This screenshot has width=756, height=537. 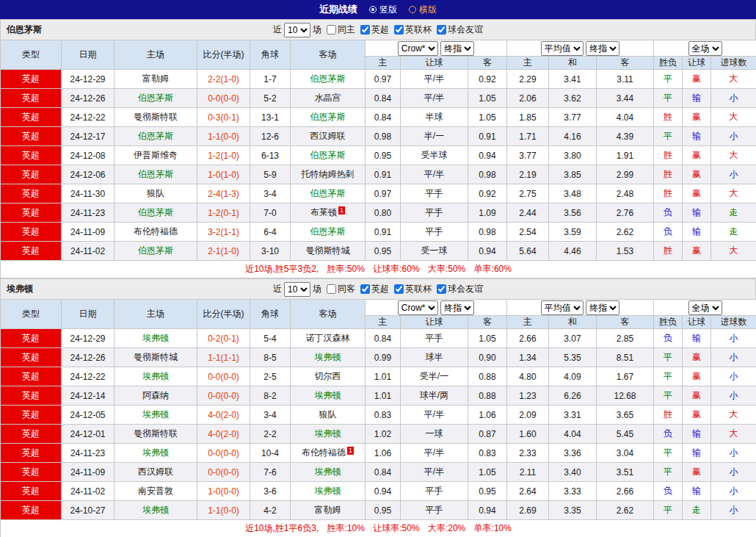 I want to click on mode-radio-vertical: 竖版, so click(x=383, y=10).